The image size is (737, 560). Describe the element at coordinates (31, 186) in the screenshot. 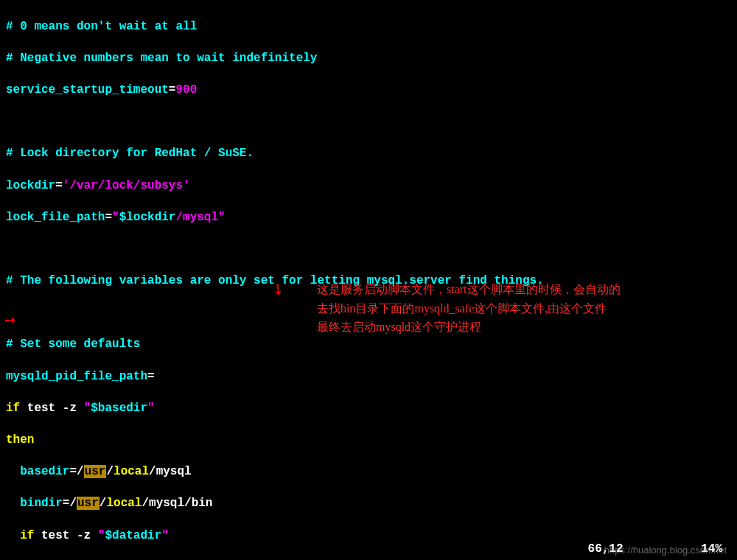

I see `var-name: lockdir` at that location.